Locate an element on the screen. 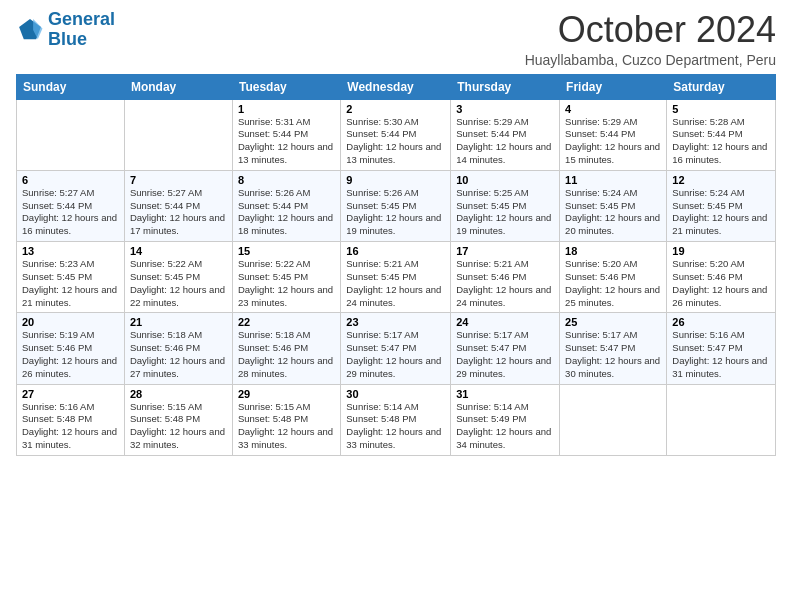 The image size is (792, 612). calendar-week-row: 20Sunrise: 5:19 AMSunset: 5:46 PMDayligh… is located at coordinates (396, 348).